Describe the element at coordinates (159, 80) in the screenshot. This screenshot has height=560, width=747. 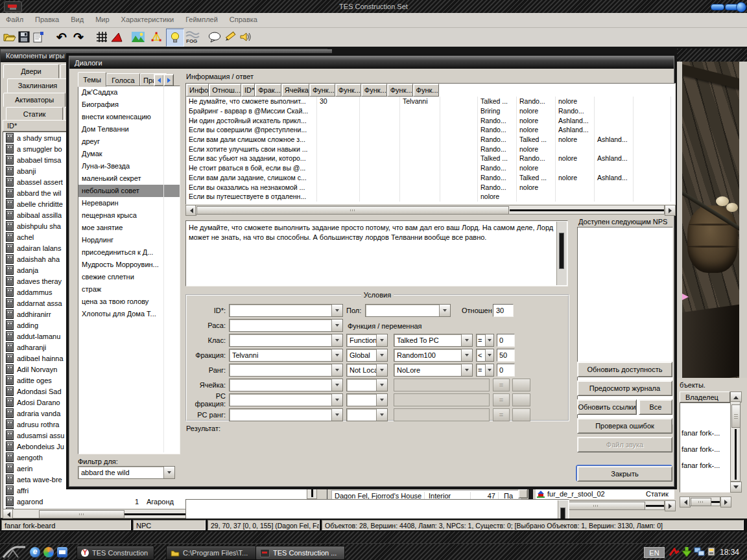
I see `tab-scroll-left-icon` at that location.